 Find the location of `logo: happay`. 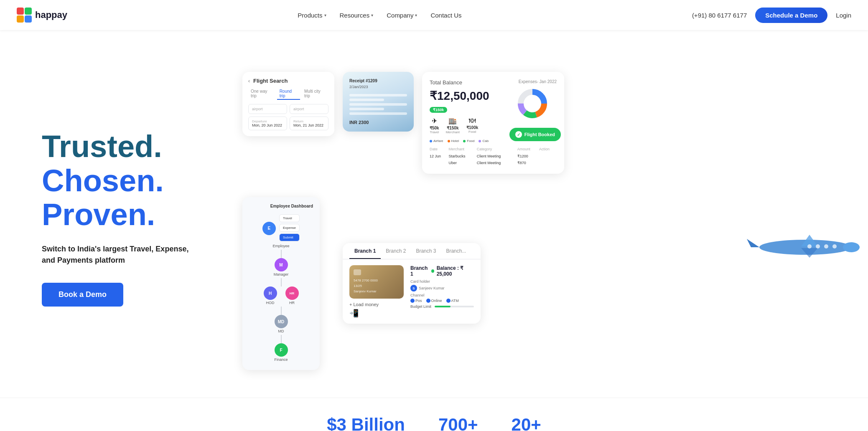

logo: happay is located at coordinates (42, 15).